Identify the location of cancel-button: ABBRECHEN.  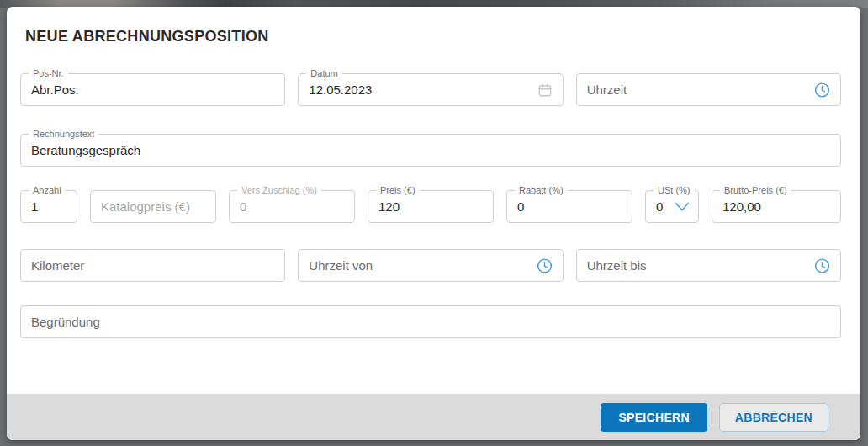
(774, 417).